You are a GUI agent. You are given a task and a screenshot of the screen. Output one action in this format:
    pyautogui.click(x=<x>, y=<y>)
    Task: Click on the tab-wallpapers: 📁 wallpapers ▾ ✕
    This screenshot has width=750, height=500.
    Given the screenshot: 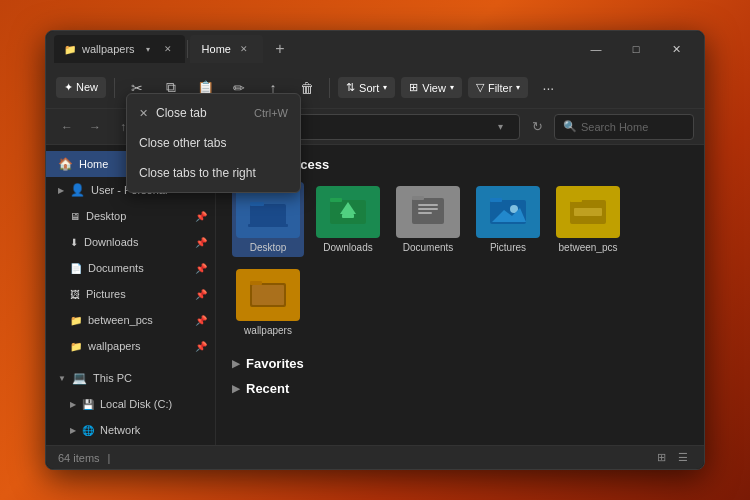 What is the action you would take?
    pyautogui.click(x=120, y=49)
    